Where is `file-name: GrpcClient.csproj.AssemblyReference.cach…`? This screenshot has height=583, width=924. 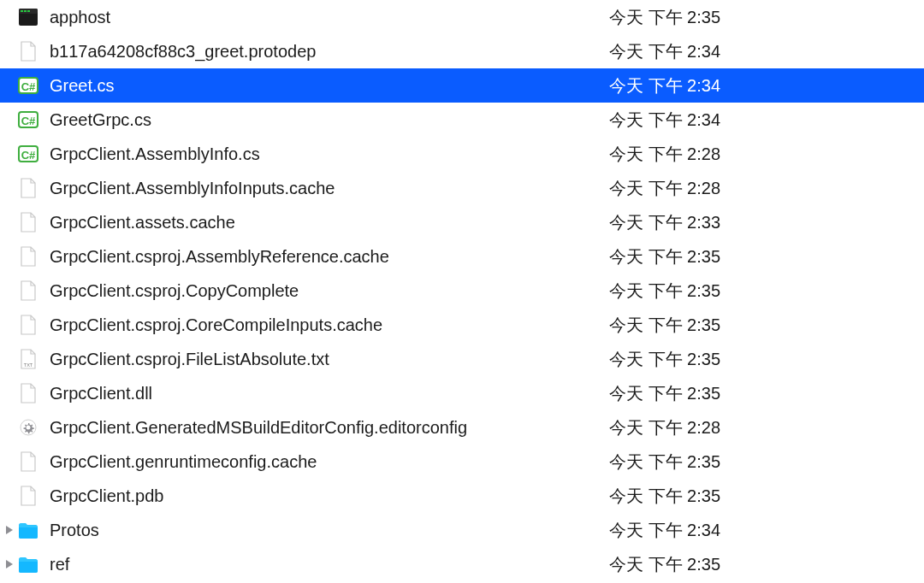 file-name: GrpcClient.csproj.AssemblyReference.cach… is located at coordinates (321, 256).